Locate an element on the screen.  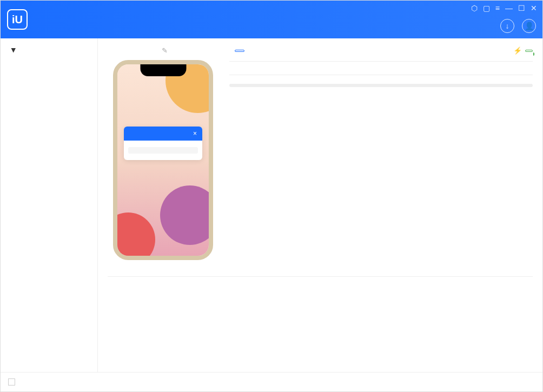
bolt-icon: ⚡ is located at coordinates (518, 51).